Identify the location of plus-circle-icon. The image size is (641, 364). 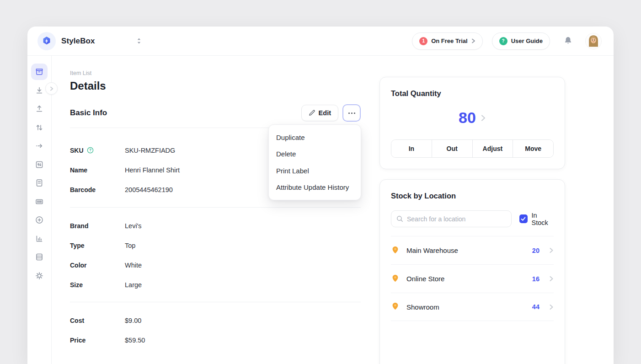
(39, 220).